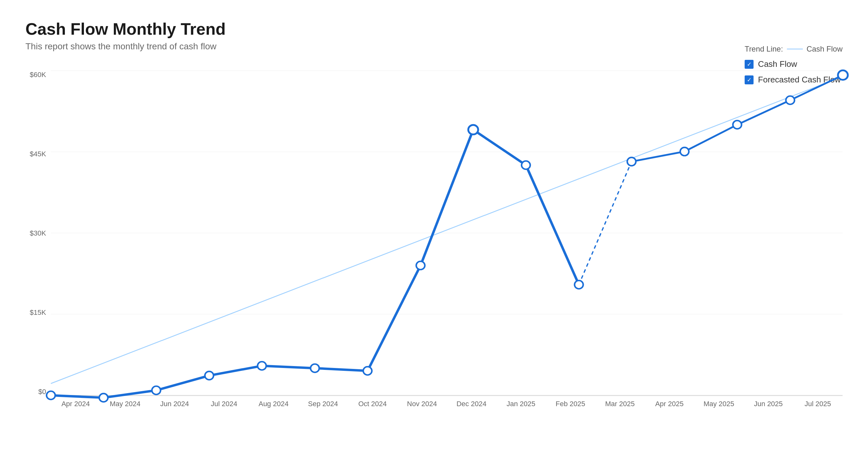  What do you see at coordinates (737, 125) in the screenshot?
I see `datapoint-may2025` at bounding box center [737, 125].